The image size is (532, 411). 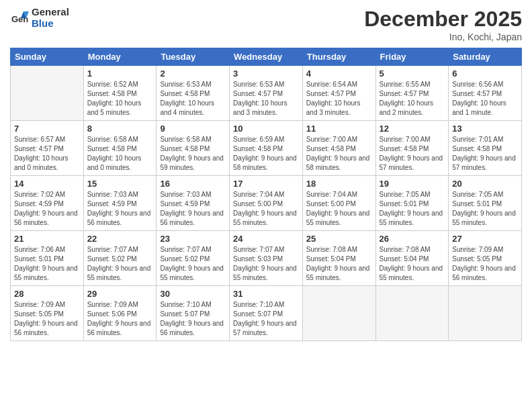 I want to click on table-row: 17Sunrise: 7:04 AM Sunset: 5:00 PM Dayli…, so click(x=266, y=203).